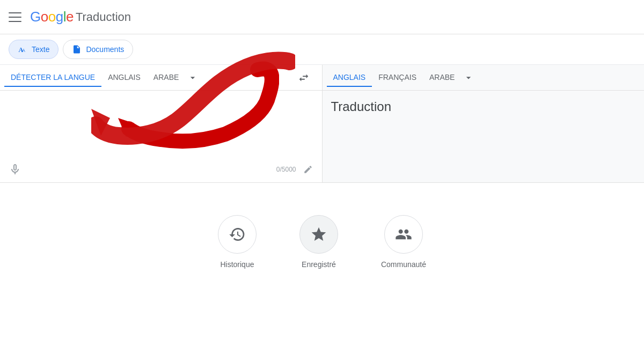  What do you see at coordinates (77, 49) in the screenshot?
I see `documents-icon` at bounding box center [77, 49].